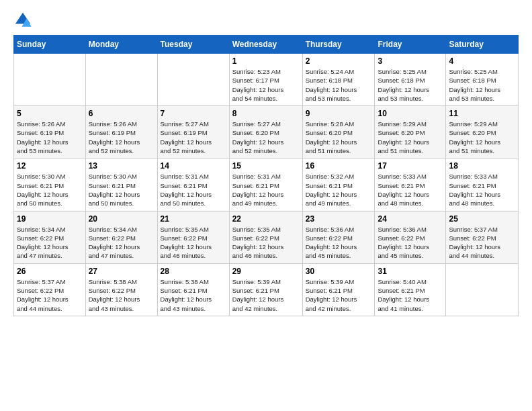 The height and width of the screenshot is (411, 532). What do you see at coordinates (122, 113) in the screenshot?
I see `day-number: 6` at bounding box center [122, 113].